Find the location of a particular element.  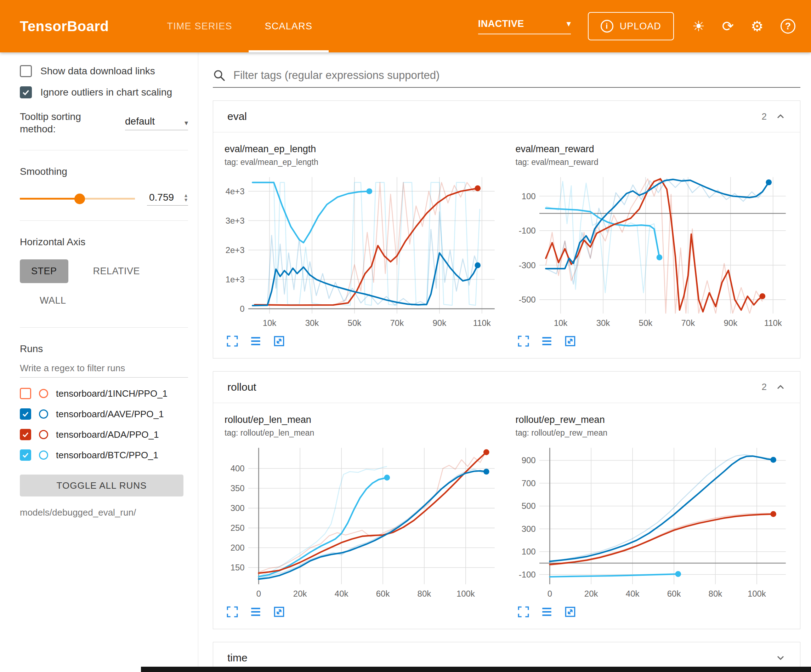

chart-plot: 01e+32e+33e+34e+310k30k50k70k90k110k is located at coordinates (361, 251).